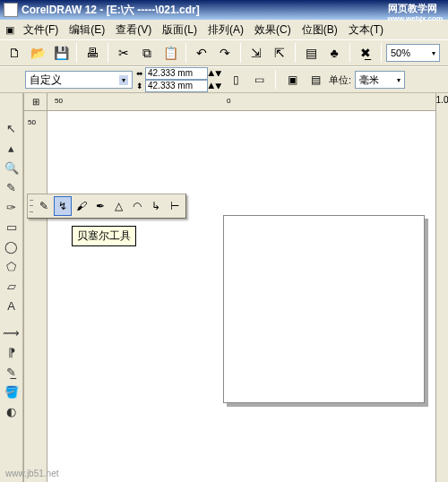  What do you see at coordinates (334, 53) in the screenshot?
I see `corel-online-button: ♣` at bounding box center [334, 53].